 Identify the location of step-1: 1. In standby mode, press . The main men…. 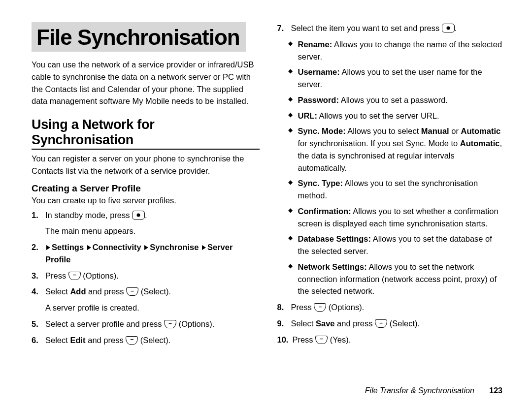
(146, 223).